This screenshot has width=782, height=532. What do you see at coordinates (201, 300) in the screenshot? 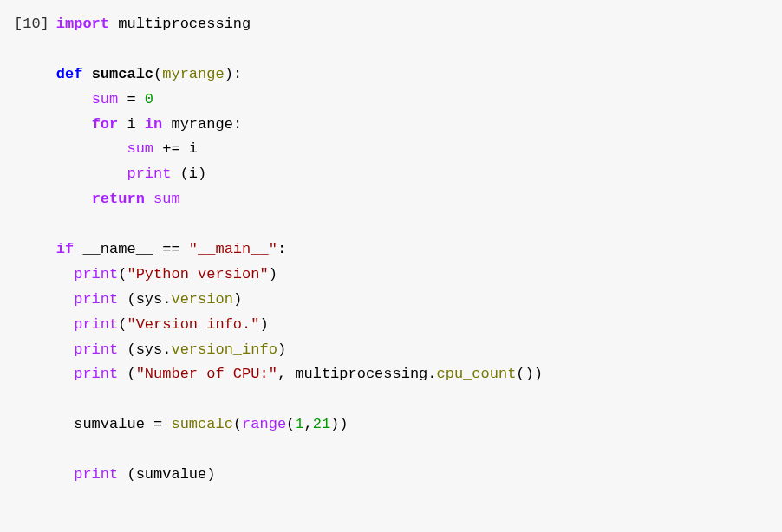
I see `sys-version: version` at bounding box center [201, 300].